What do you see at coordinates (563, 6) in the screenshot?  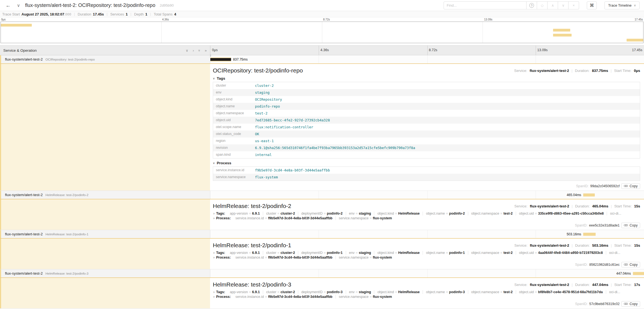 I see `find-next-button: ∨` at bounding box center [563, 6].